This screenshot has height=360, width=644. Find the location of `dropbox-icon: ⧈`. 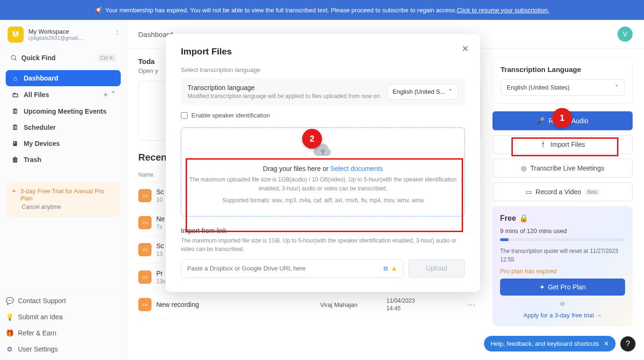

dropbox-icon: ⧈ is located at coordinates (385, 268).